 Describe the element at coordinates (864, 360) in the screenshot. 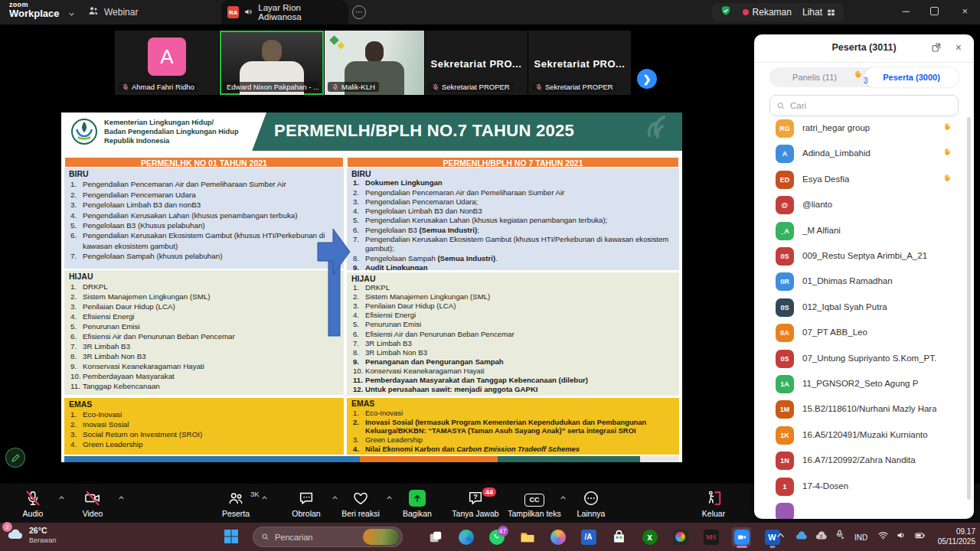

I see `participant-row: 0S07_Untung Supriyanto S.Kom_PT. TIV Won…` at that location.